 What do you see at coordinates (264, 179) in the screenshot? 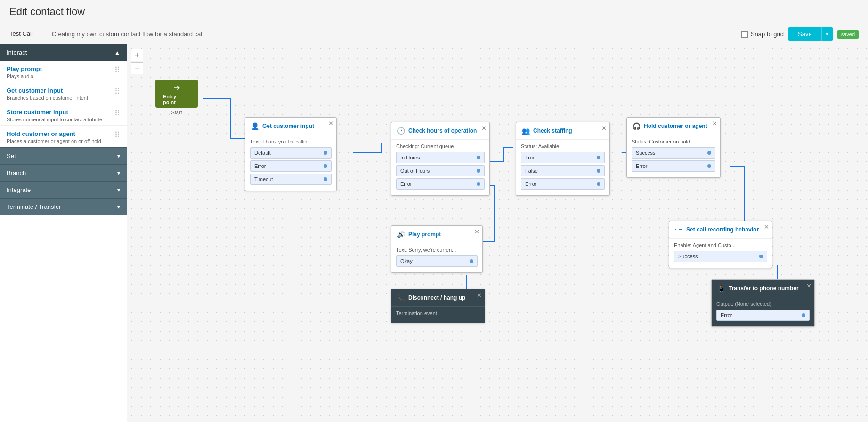
I see `gci-port-timeout-label: Timeout` at bounding box center [264, 179].